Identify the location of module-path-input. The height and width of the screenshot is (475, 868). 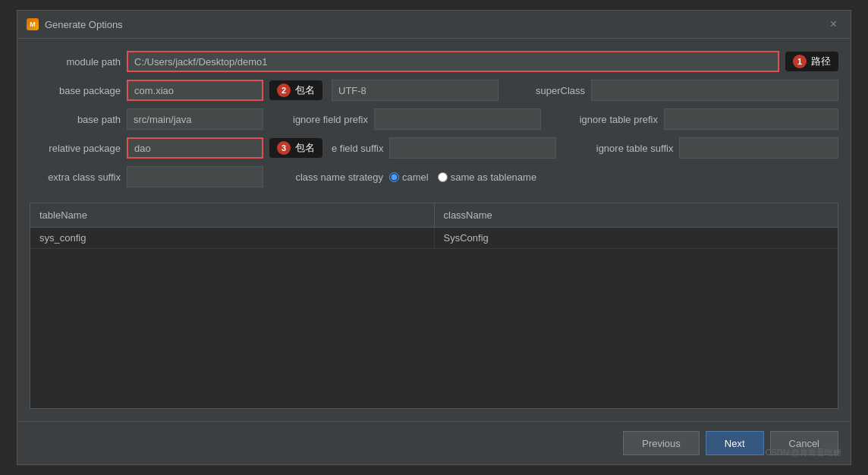
(453, 61).